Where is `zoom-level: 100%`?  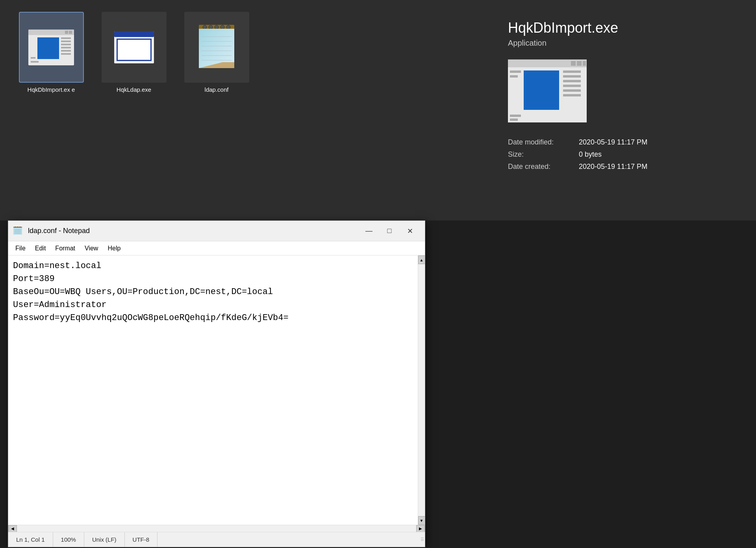 zoom-level: 100% is located at coordinates (69, 539).